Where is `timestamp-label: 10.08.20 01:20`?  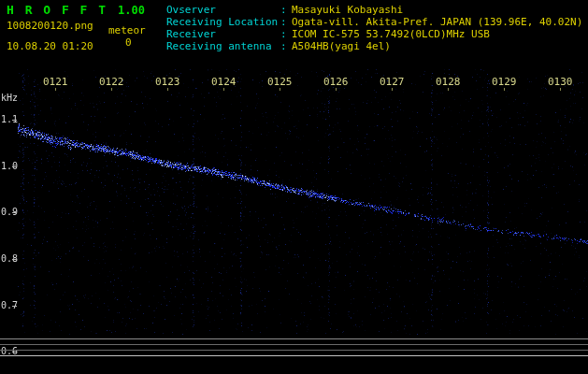 timestamp-label: 10.08.20 01:20 is located at coordinates (50, 47).